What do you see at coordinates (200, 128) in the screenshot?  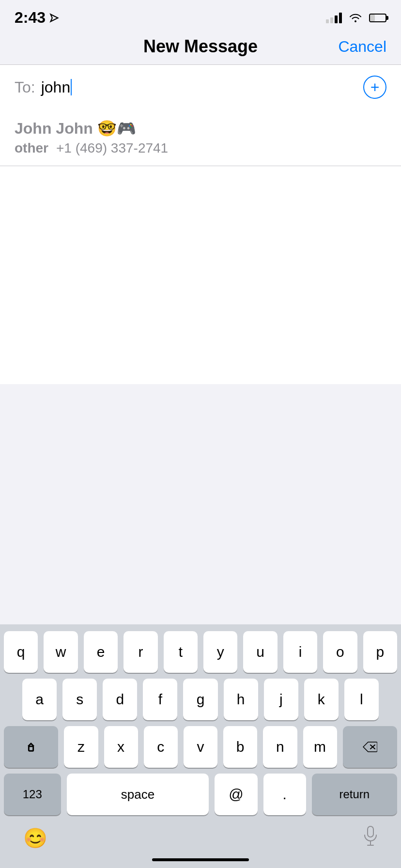 I see `contact-name: John John 🤓🎮` at bounding box center [200, 128].